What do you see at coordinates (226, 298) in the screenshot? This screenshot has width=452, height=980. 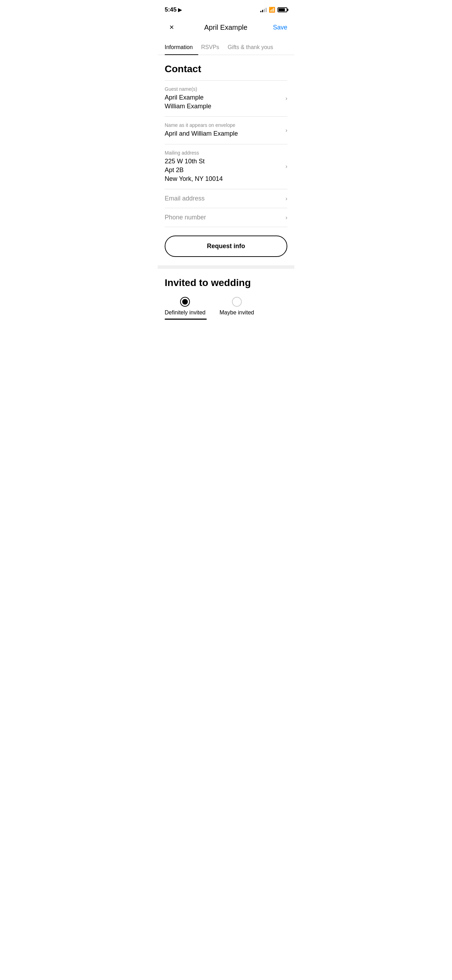 I see `invited-section: Invited to wedding Definitely invited Ma…` at bounding box center [226, 298].